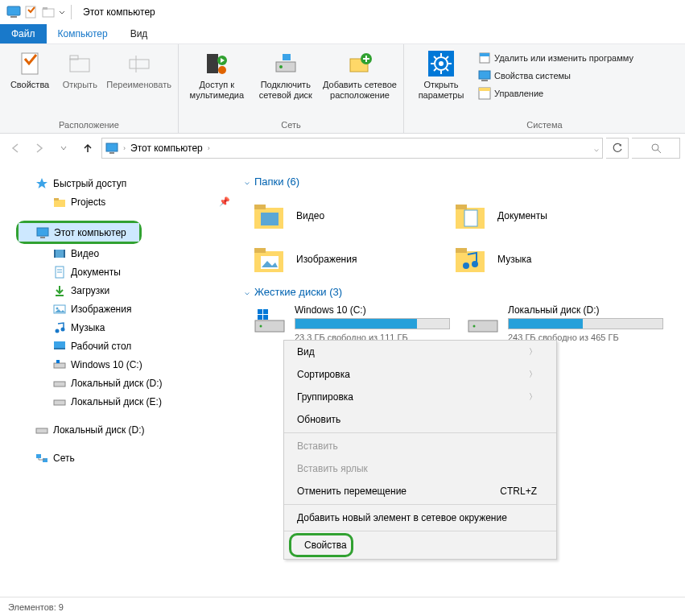  What do you see at coordinates (126, 383) in the screenshot?
I see `nav-drive-d: Локальный диск (D:)` at bounding box center [126, 383].